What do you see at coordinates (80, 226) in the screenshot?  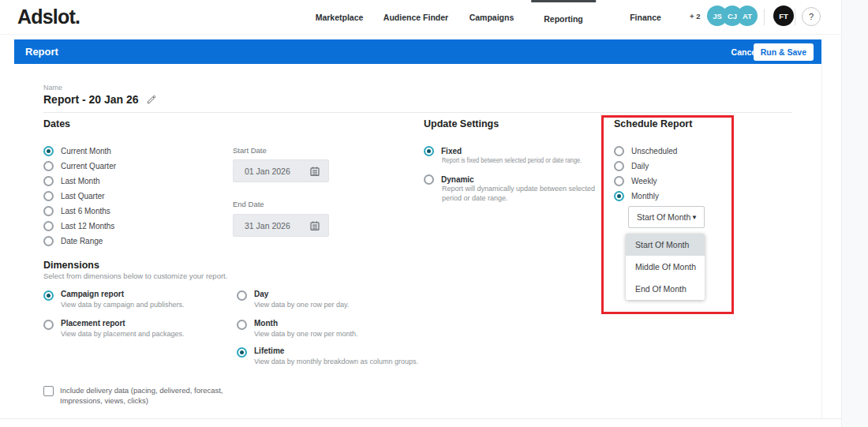 I see `radio-last-12-months: Last 12 Months` at bounding box center [80, 226].